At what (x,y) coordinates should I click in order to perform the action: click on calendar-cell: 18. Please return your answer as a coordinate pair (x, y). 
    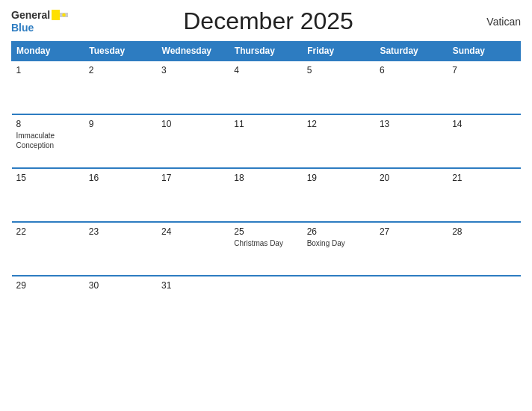
    Looking at the image, I should click on (266, 195).